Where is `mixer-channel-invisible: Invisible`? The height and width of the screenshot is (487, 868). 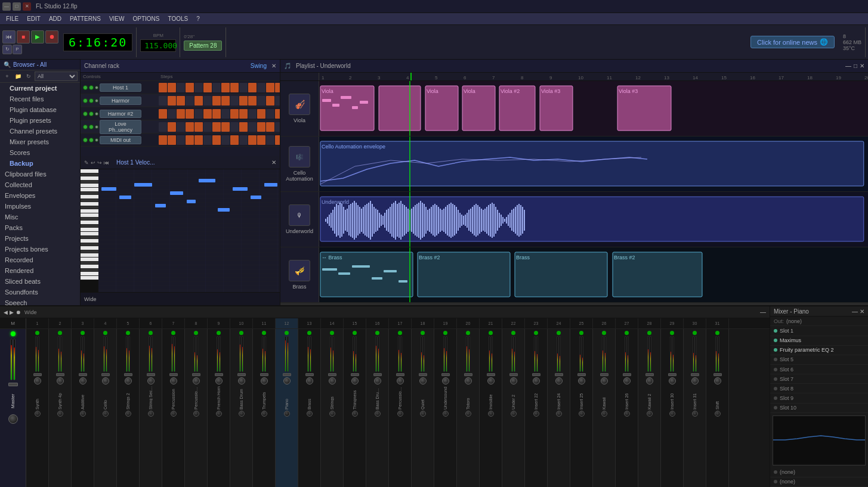
mixer-channel-invisible: Invisible is located at coordinates (491, 408).